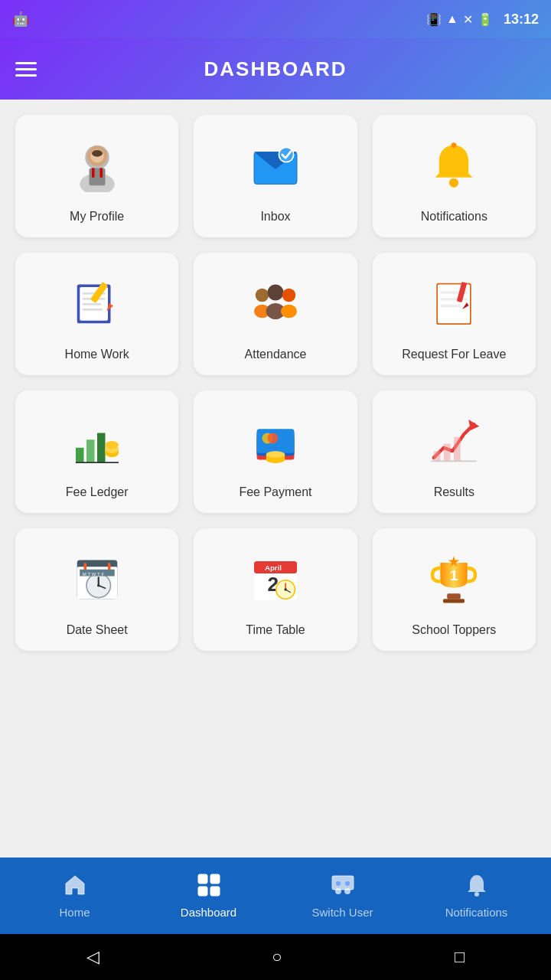 The image size is (551, 980). I want to click on nav-dashboard: Dashboard, so click(208, 896).